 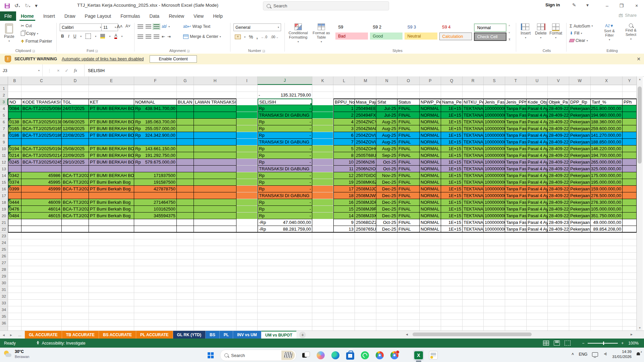 What do you see at coordinates (630, 323) in the screenshot?
I see `cell-Y36` at bounding box center [630, 323].